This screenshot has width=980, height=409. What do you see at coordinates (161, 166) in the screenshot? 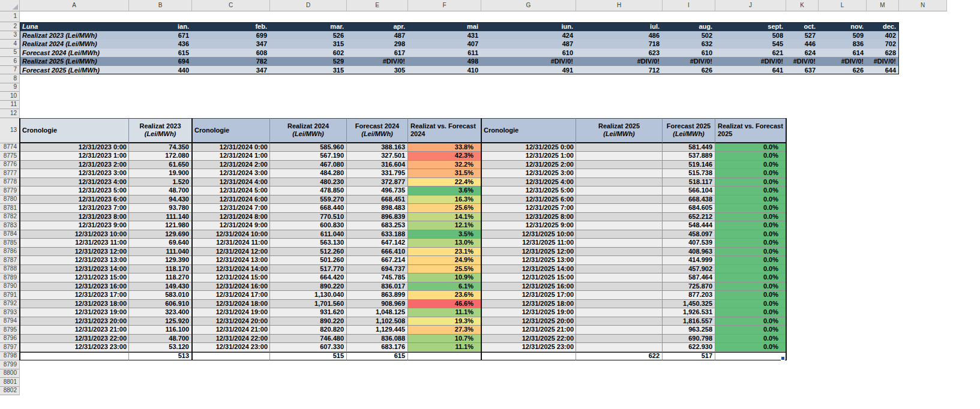
I see `cell-B8776: 61.650` at bounding box center [161, 166].